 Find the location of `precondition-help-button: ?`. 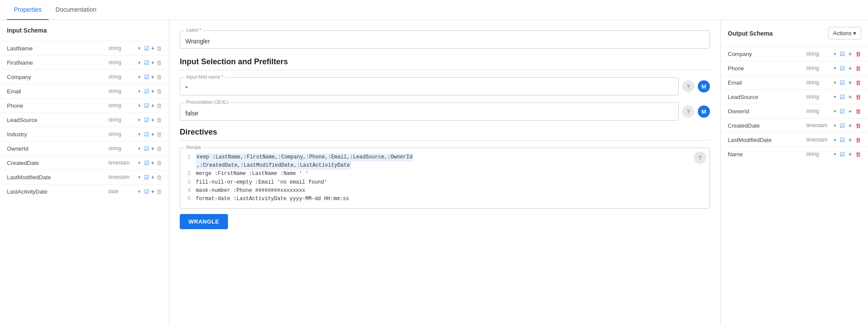

precondition-help-button: ? is located at coordinates (688, 112).